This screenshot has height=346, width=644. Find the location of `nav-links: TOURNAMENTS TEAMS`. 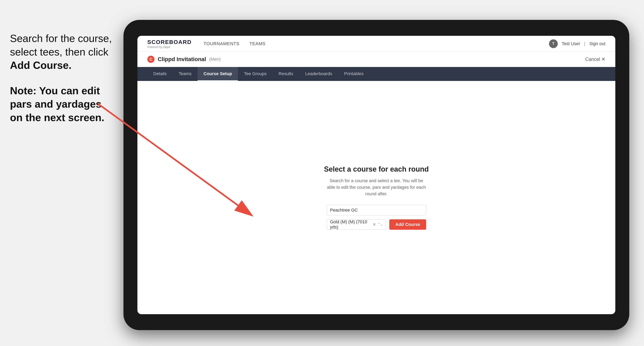

nav-links: TOURNAMENTS TEAMS is located at coordinates (234, 44).